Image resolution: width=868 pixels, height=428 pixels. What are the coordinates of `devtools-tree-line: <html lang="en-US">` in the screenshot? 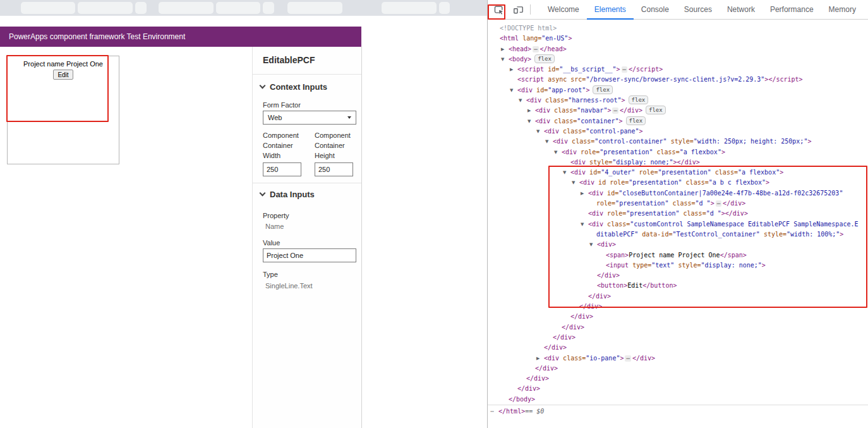 It's located at (678, 39).